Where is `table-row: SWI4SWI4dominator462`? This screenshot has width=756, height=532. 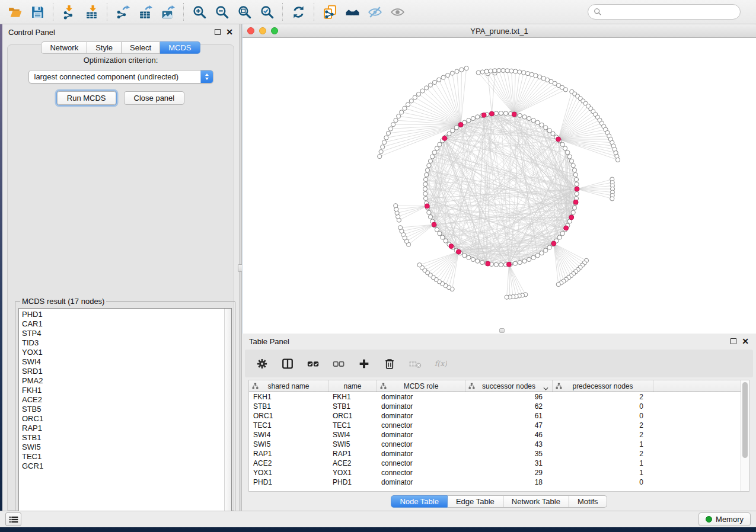
table-row: SWI4SWI4dominator462 is located at coordinates (495, 435).